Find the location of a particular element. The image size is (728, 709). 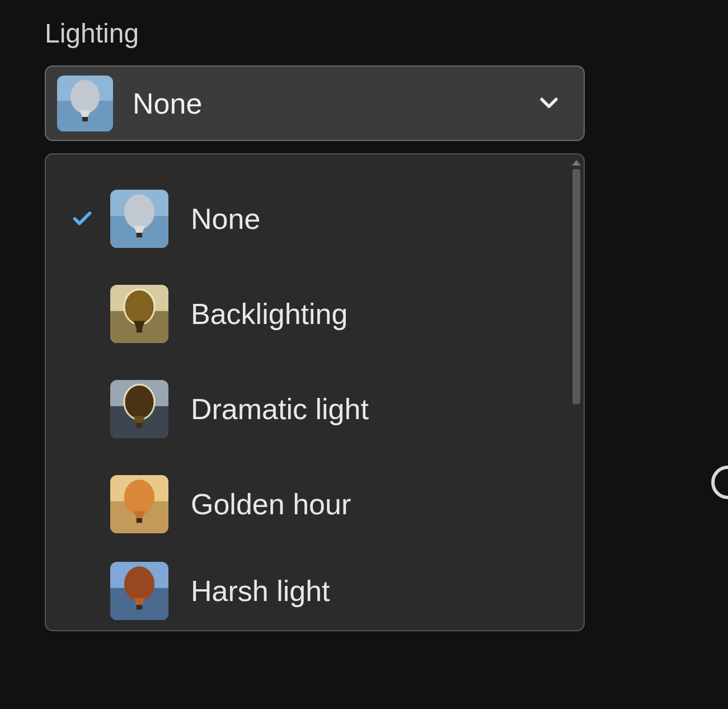

lighting-selected-thumbnail is located at coordinates (85, 104).